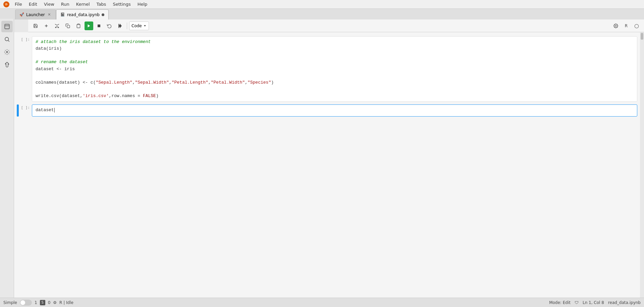 This screenshot has height=307, width=644. I want to click on left-sidebar, so click(7, 158).